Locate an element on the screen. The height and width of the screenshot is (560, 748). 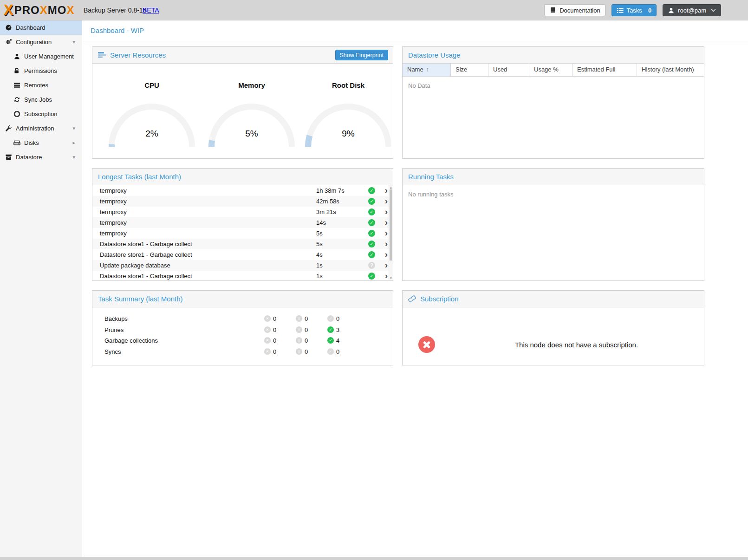
sidebar-item-remotes: Remotes is located at coordinates (41, 85).